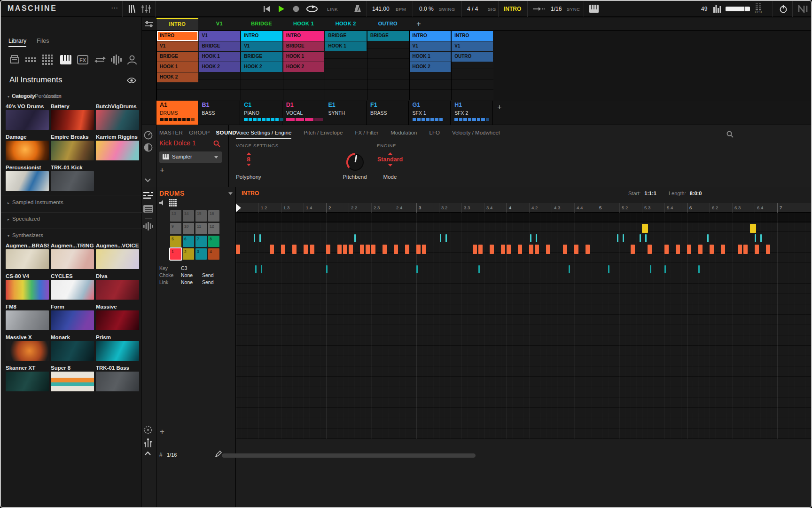 The image size is (812, 508). I want to click on pad-16: 16, so click(214, 216).